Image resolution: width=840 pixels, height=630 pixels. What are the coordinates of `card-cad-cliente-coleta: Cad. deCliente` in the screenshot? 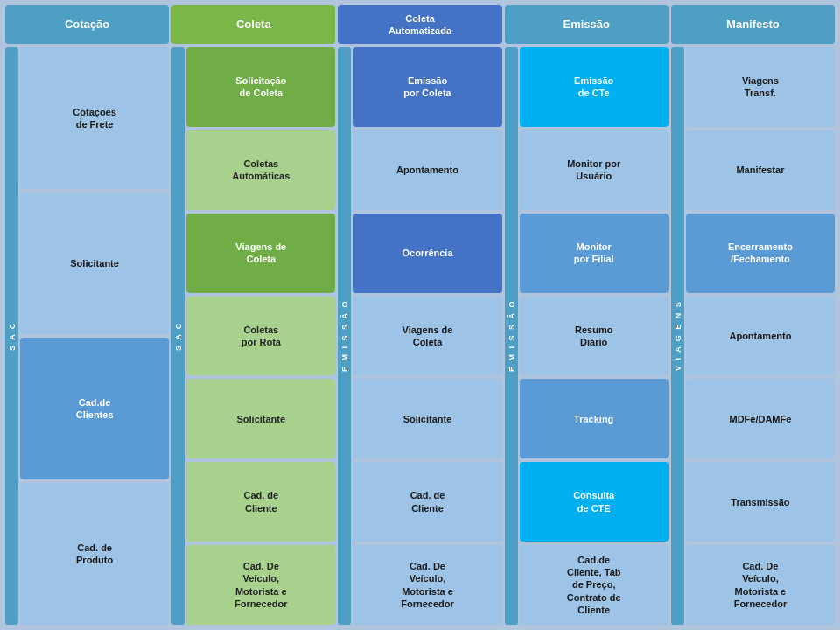 It's located at (261, 502).